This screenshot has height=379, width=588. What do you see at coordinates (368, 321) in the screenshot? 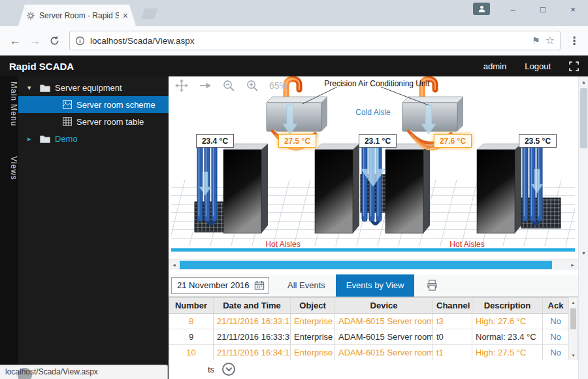
I see `event-row: 8 21/11/2016 16:33:17 Enterprise ADAM-60…` at bounding box center [368, 321].